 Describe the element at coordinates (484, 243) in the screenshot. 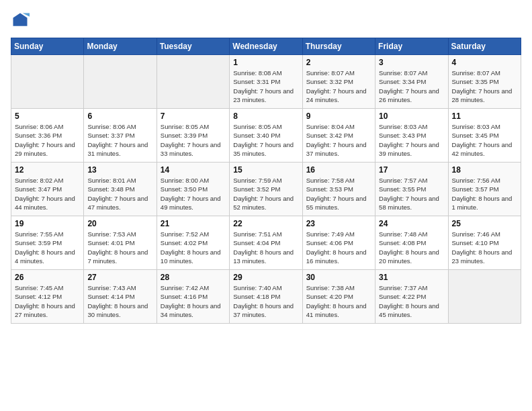

I see `calendar-cell: 25Sunrise: 7:46 AM Sunset: 4:10 PM Dayli…` at that location.